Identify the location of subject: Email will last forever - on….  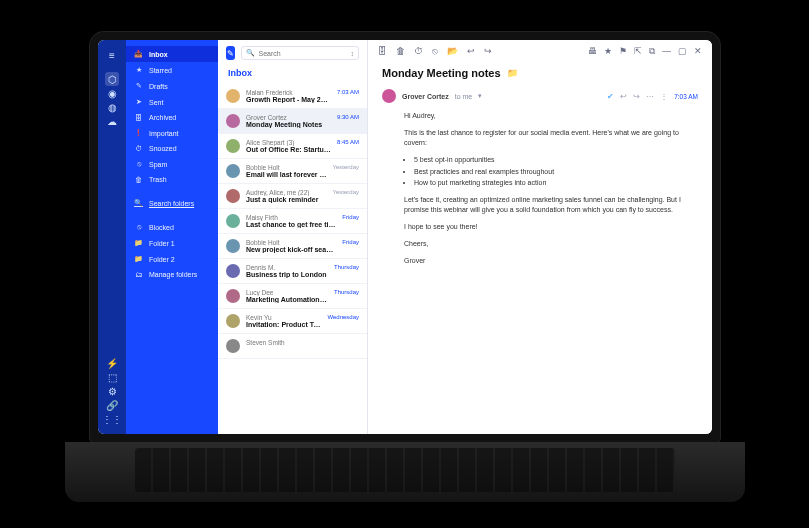
(286, 174).